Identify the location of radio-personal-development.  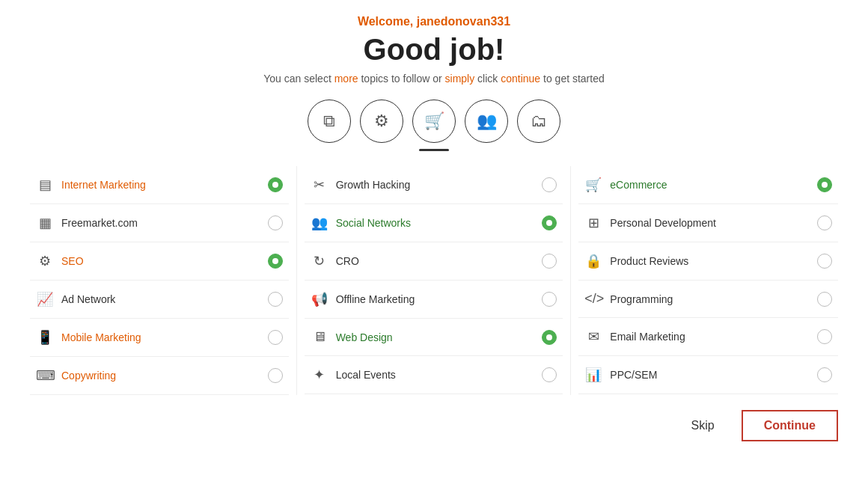
(825, 223).